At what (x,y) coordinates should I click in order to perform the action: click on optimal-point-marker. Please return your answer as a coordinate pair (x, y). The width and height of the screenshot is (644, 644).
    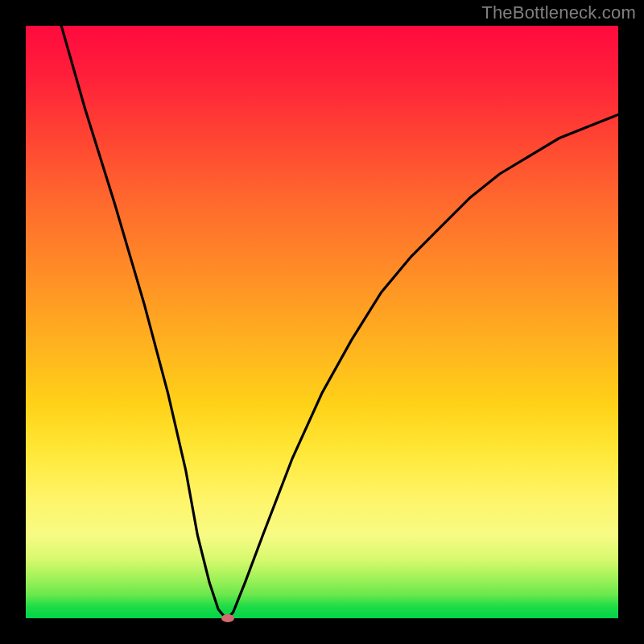
    Looking at the image, I should click on (228, 618).